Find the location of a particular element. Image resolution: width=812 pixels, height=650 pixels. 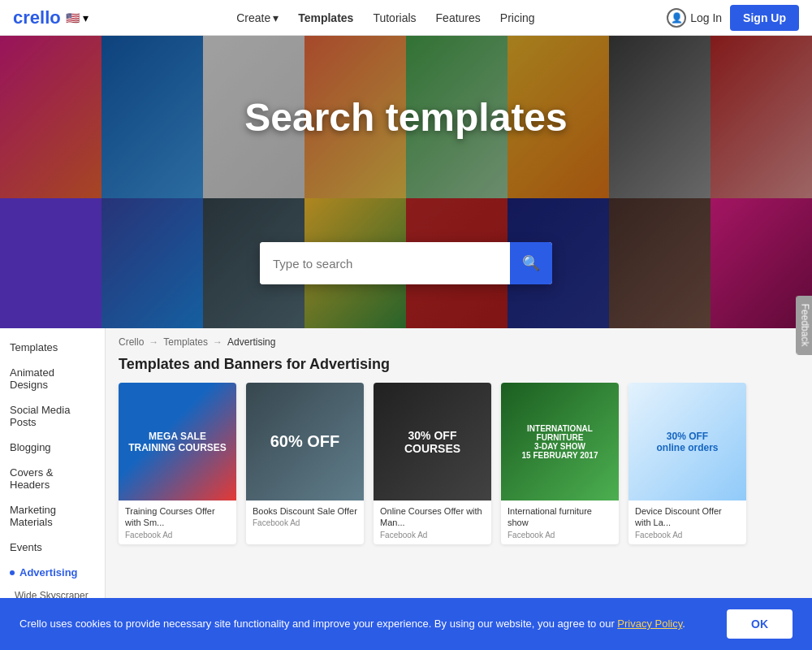

template-card-1: MEGA SALE TRAINING COURSES Training Cour… is located at coordinates (177, 463).